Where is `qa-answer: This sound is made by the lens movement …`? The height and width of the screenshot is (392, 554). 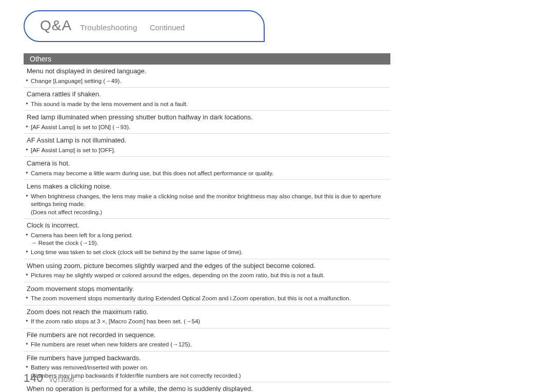 qa-answer: This sound is made by the lens movement … is located at coordinates (207, 105).